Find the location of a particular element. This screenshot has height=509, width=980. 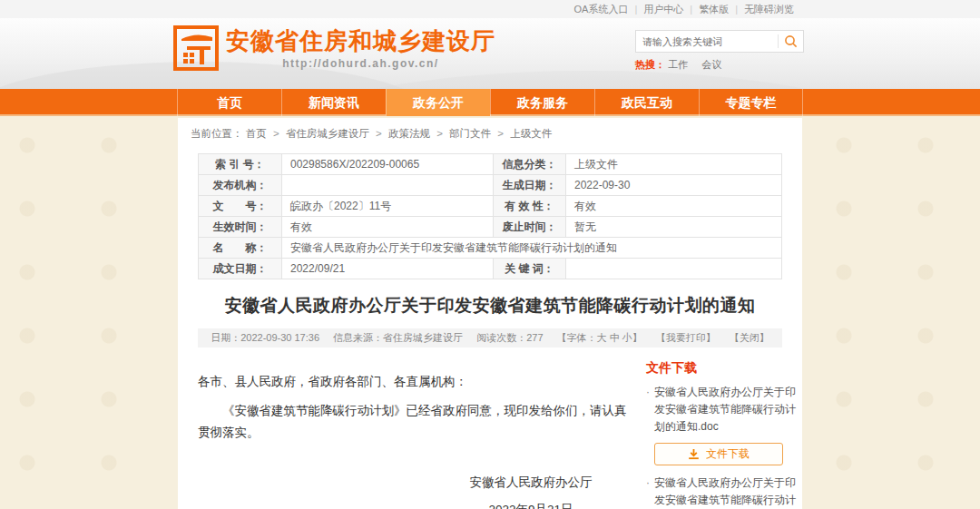

generated-date-label: 生成日期： is located at coordinates (530, 185).